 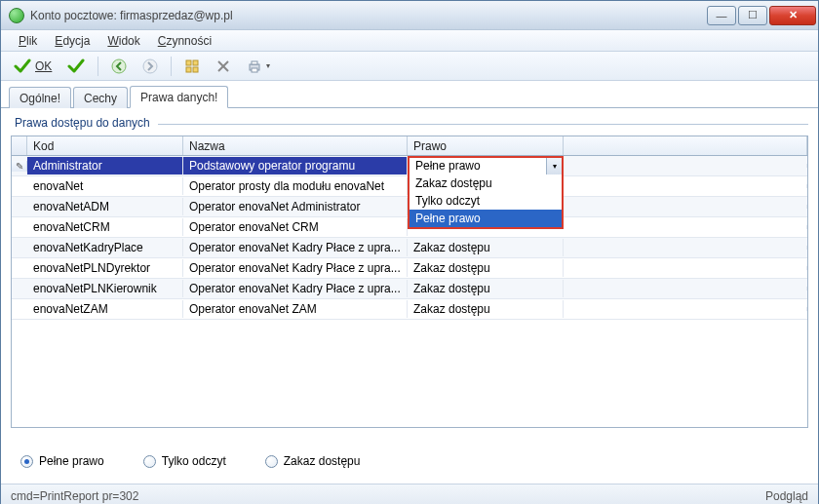 I want to click on cell-kod: enovaNetPLNKierownik, so click(x=105, y=289).